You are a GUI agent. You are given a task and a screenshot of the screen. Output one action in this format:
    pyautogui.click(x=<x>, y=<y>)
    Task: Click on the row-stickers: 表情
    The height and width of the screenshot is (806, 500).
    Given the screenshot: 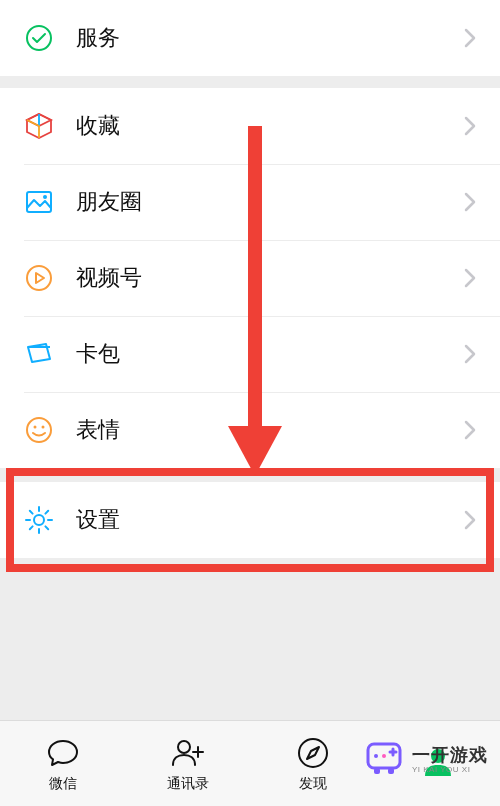 What is the action you would take?
    pyautogui.click(x=250, y=430)
    